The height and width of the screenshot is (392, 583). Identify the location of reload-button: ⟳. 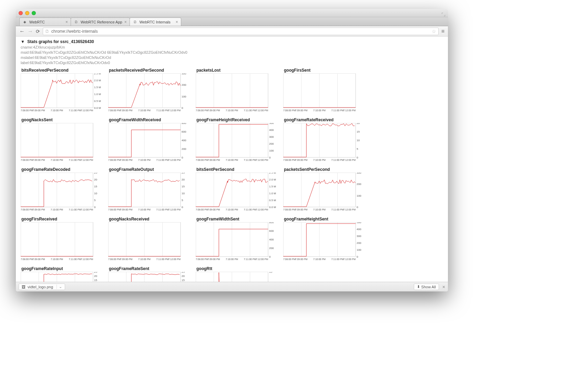
(38, 31).